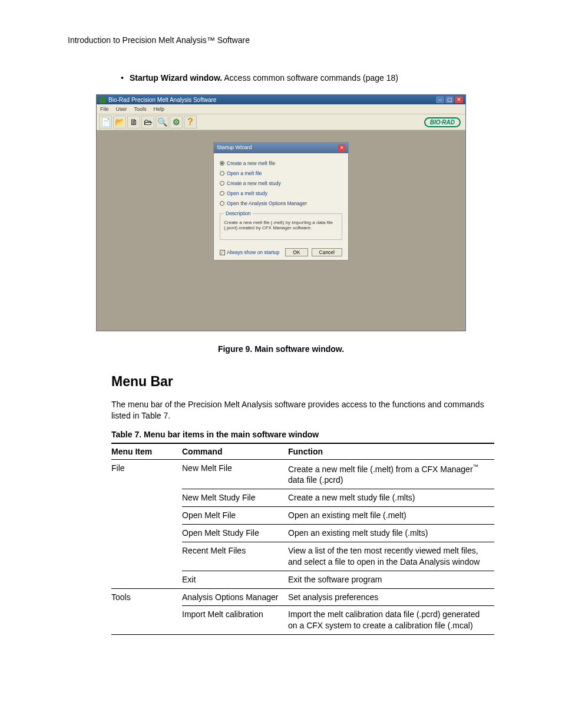 The height and width of the screenshot is (728, 562). Describe the element at coordinates (310, 78) in the screenshot. I see `bullet-text: Access common software commands (page 18…` at that location.